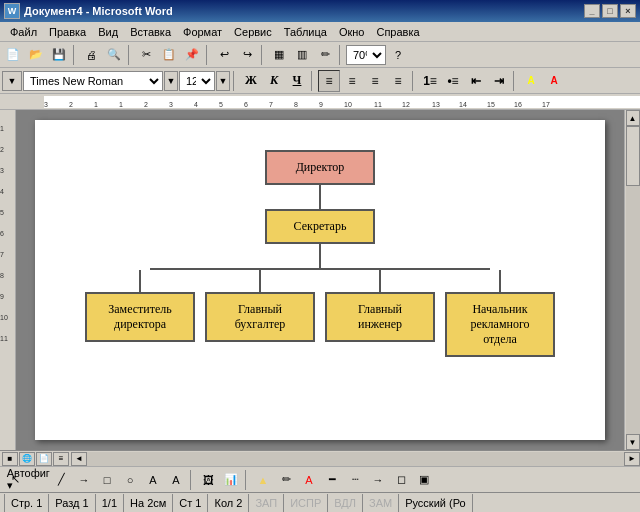 The height and width of the screenshot is (512, 640). What do you see at coordinates (146, 55) in the screenshot?
I see `cut-button: ✂` at bounding box center [146, 55].